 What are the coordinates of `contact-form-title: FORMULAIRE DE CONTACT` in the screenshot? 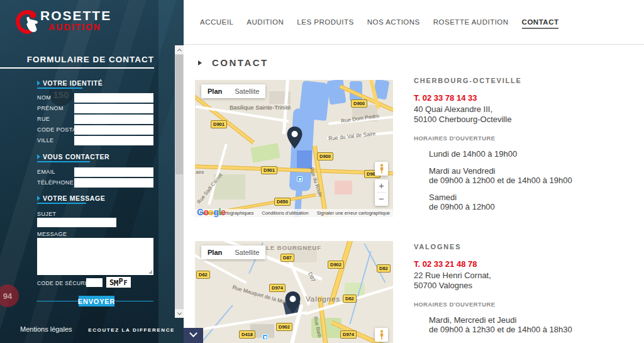 It's located at (77, 59).